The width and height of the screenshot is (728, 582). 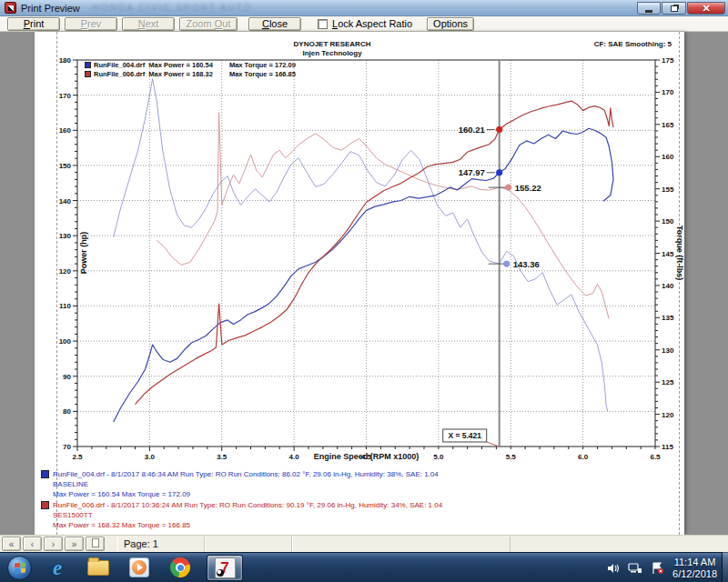 What do you see at coordinates (33, 544) in the screenshot?
I see `prev-page-button: ‹` at bounding box center [33, 544].